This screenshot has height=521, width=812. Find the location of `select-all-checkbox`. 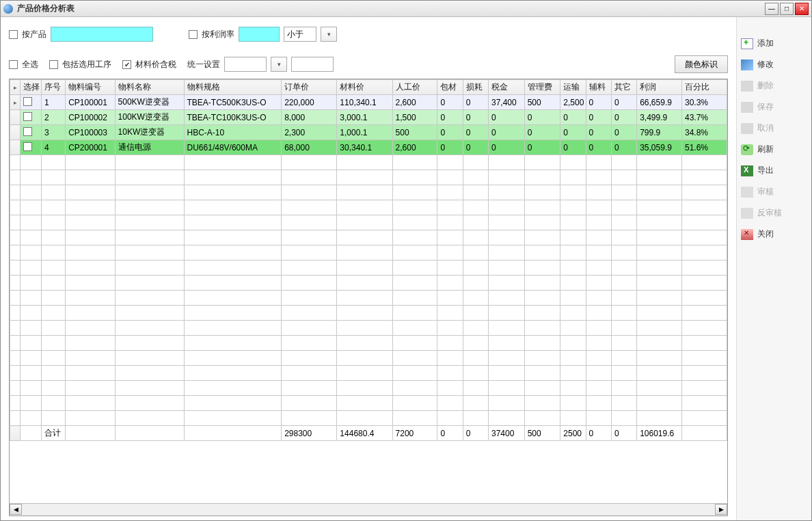

select-all-checkbox is located at coordinates (14, 64).